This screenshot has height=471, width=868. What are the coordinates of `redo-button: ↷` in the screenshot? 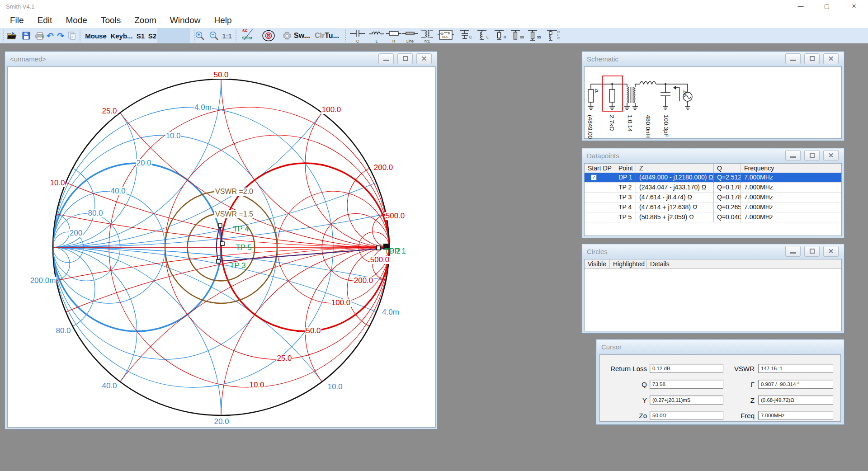 It's located at (61, 36).